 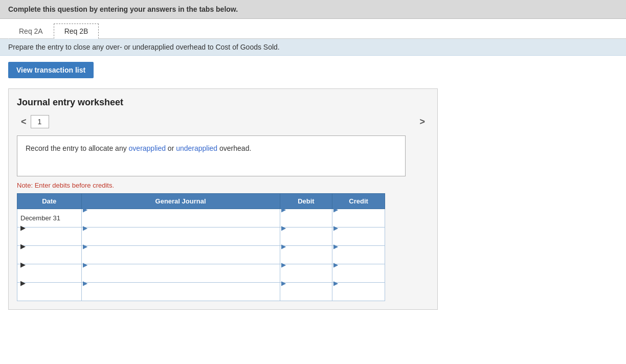 What do you see at coordinates (306, 218) in the screenshot?
I see `debit-cell-0: ▶` at bounding box center [306, 218].